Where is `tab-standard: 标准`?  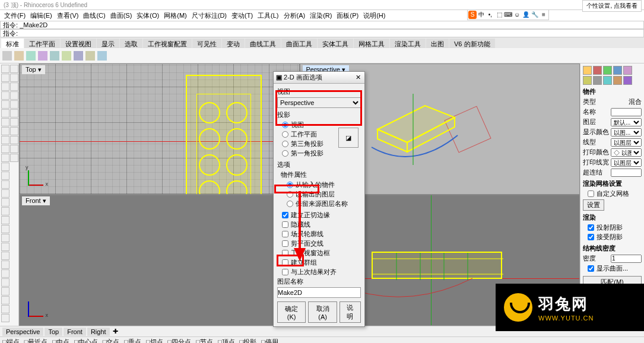
tab-standard: 标准 is located at coordinates (12, 43).